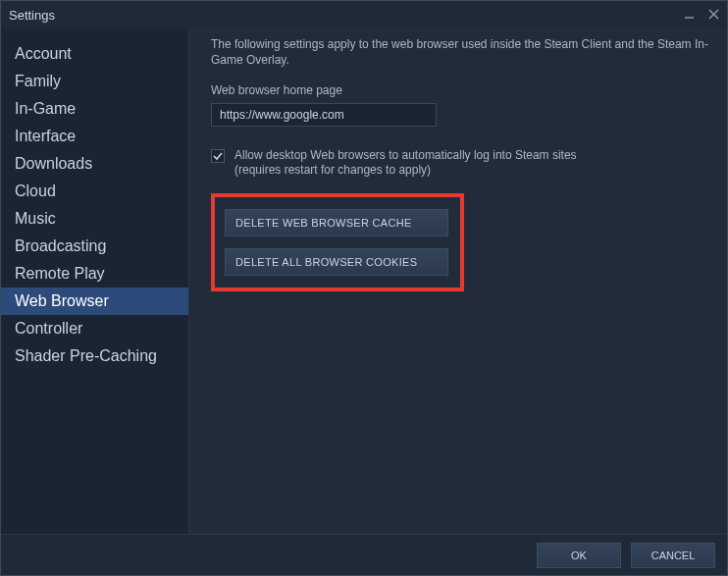  I want to click on delete-cache-button: DELETE WEB BROWSER CACHE, so click(337, 223).